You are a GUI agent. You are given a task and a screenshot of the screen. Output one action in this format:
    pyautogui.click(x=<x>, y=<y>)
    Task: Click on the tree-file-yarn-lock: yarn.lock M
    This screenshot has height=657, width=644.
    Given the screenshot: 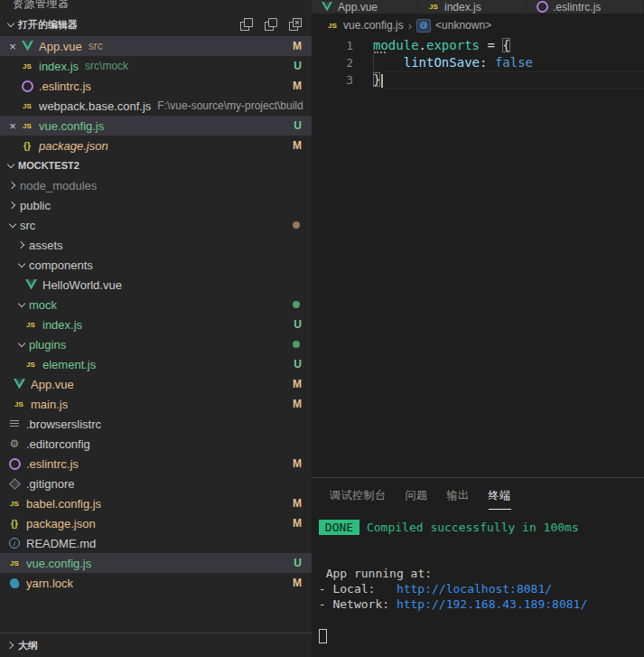 What is the action you would take?
    pyautogui.click(x=155, y=583)
    